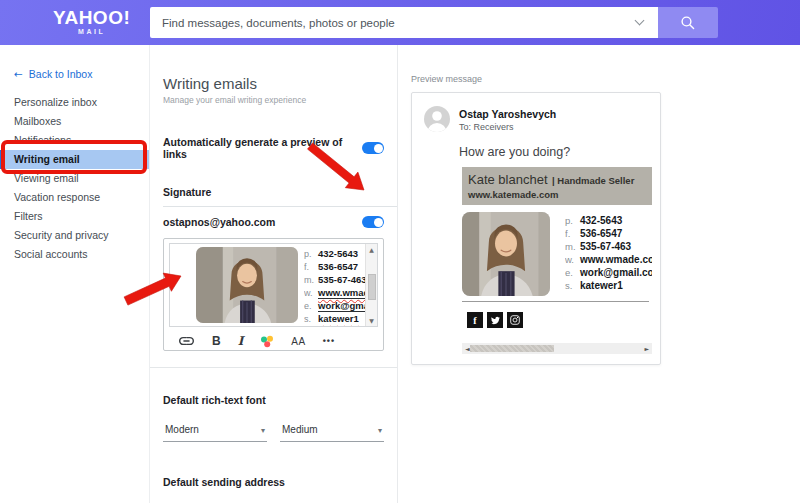 The height and width of the screenshot is (503, 800). I want to click on logo-subtitle: MAIL, so click(92, 32).